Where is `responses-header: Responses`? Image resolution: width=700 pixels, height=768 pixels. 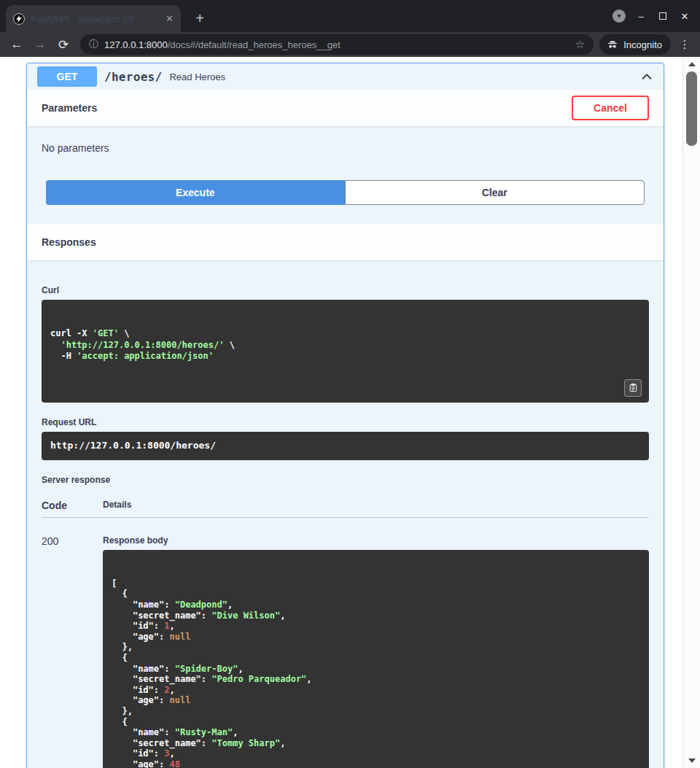
responses-header: Responses is located at coordinates (346, 242).